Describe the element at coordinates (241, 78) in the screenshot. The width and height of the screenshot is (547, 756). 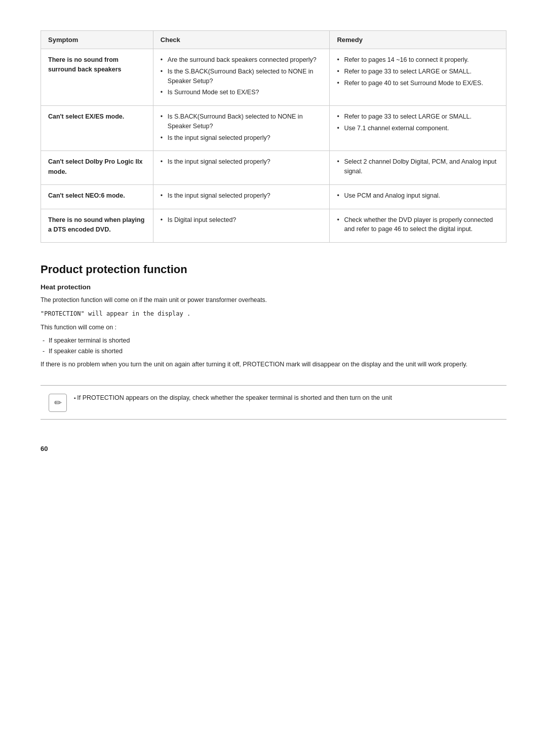
I see `table-row-check-0: Are the surround back speakers connected…` at that location.